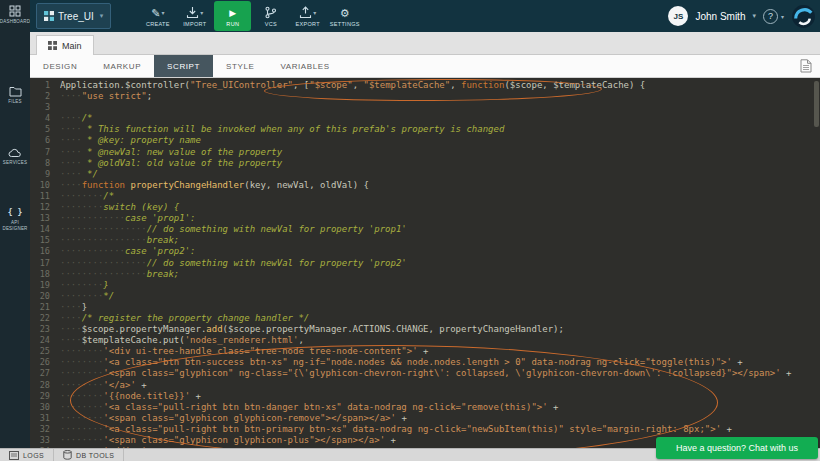 Image resolution: width=820 pixels, height=461 pixels. I want to click on chat-with-us-button: Have a question? Chat with us, so click(737, 448).